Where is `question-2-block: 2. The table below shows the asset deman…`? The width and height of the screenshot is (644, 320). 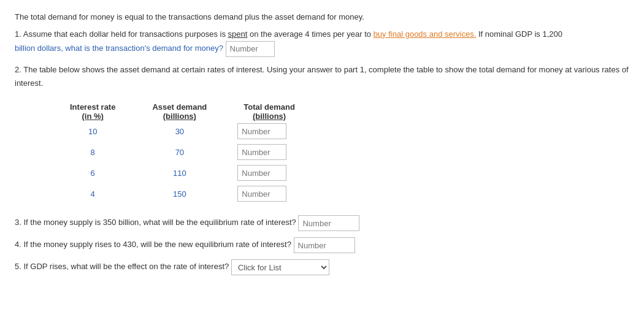 question-2-block: 2. The table below shows the asset deman… is located at coordinates (322, 77).